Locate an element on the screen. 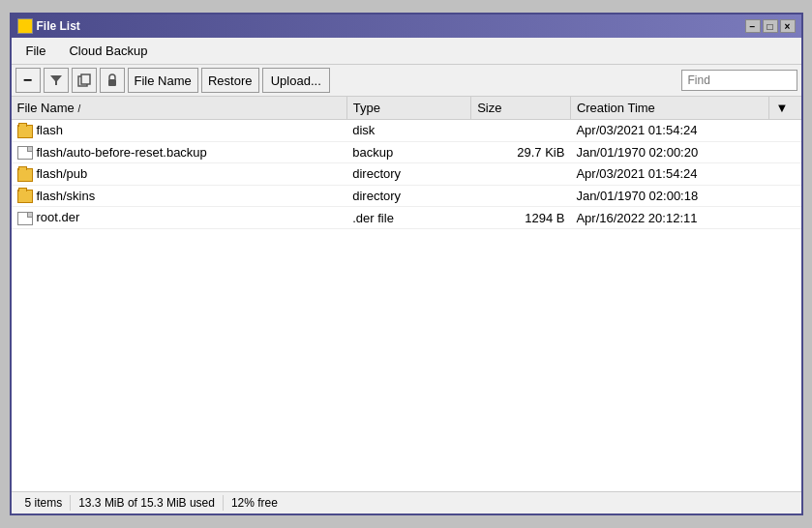 The height and width of the screenshot is (528, 812). close-button: × is located at coordinates (788, 26).